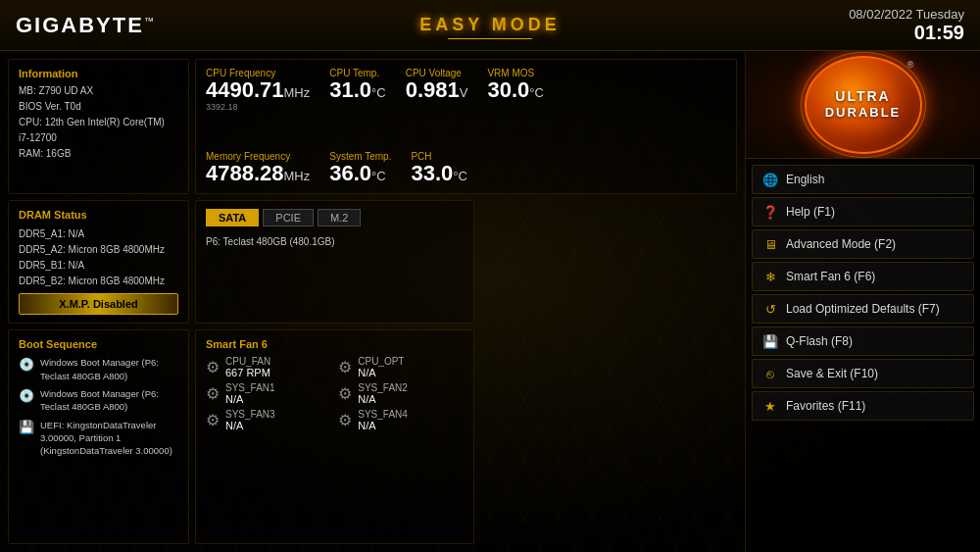 This screenshot has height=552, width=980. Describe the element at coordinates (400, 420) in the screenshot. I see `fan-item: ⚙ SYS_FAN4 N/A` at that location.